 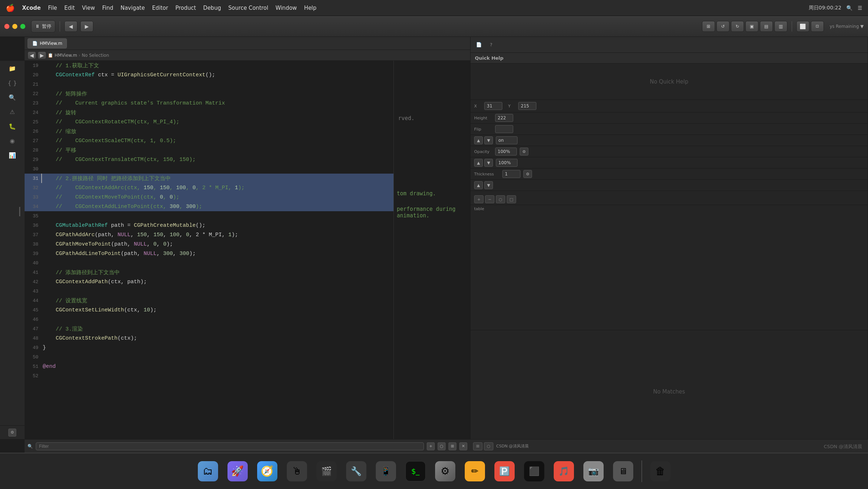 I want to click on percent-value: 100%, so click(x=507, y=163).